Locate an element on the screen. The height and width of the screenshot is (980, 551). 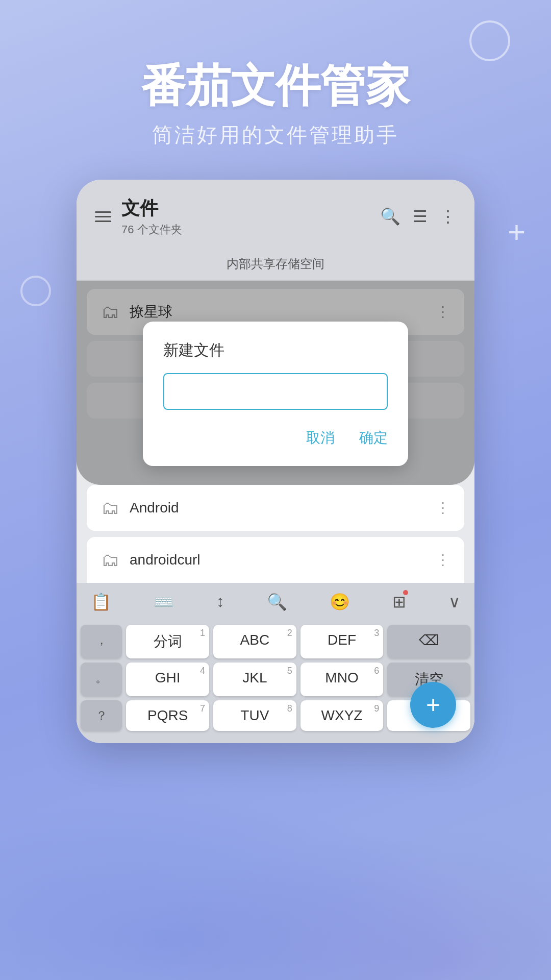
search-icon: 🔍 is located at coordinates (390, 216).